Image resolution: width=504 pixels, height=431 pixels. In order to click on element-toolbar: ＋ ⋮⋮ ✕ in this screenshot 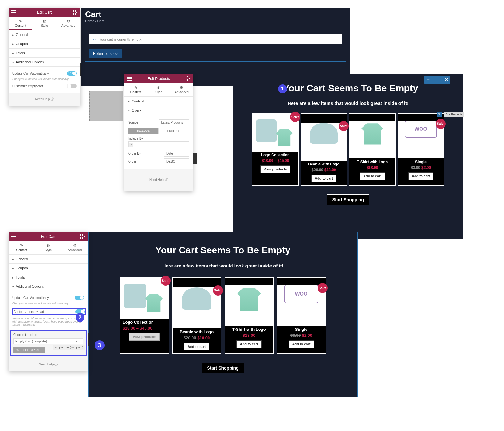, I will do `click(437, 80)`.